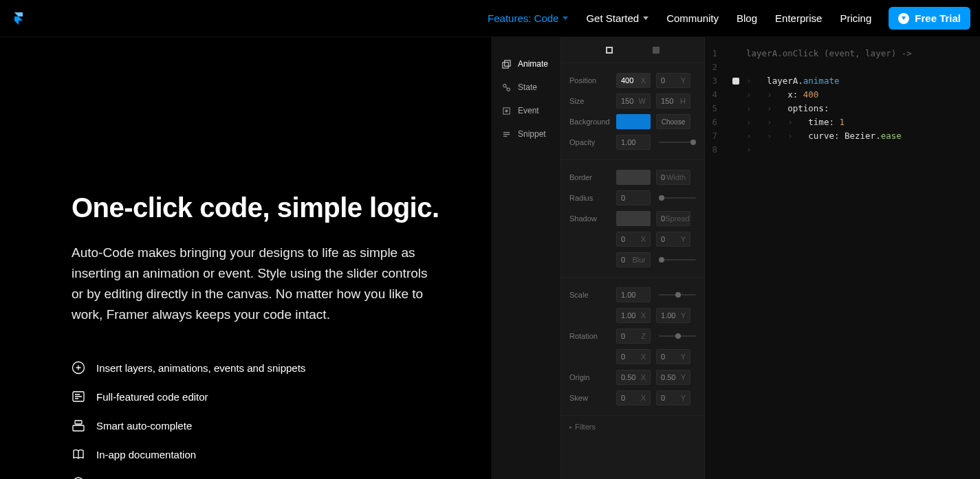 The image size is (980, 479). Describe the element at coordinates (677, 198) in the screenshot. I see `radius-slider` at that location.